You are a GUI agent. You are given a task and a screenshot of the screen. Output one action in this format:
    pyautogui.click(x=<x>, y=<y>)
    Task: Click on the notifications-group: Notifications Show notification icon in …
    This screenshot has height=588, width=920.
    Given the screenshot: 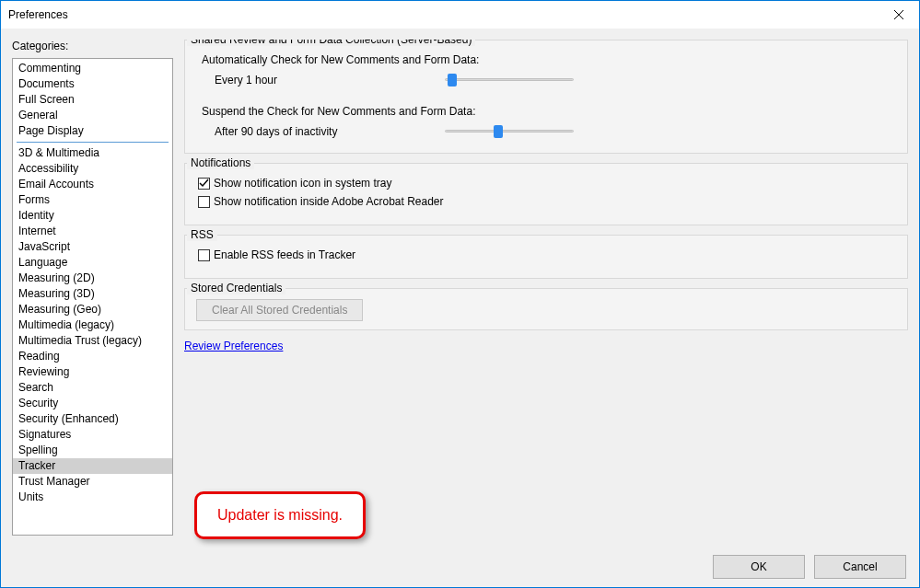 What is the action you would take?
    pyautogui.click(x=546, y=194)
    